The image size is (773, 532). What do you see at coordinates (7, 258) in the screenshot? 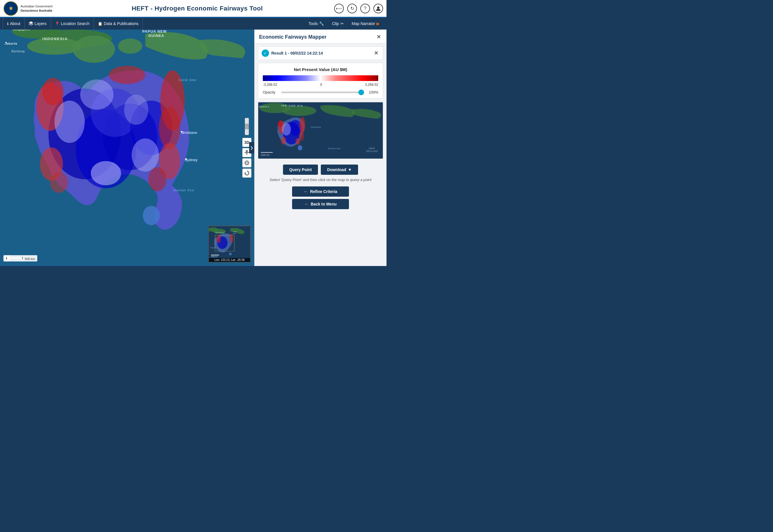
I see `map-info-button: i` at bounding box center [7, 258].